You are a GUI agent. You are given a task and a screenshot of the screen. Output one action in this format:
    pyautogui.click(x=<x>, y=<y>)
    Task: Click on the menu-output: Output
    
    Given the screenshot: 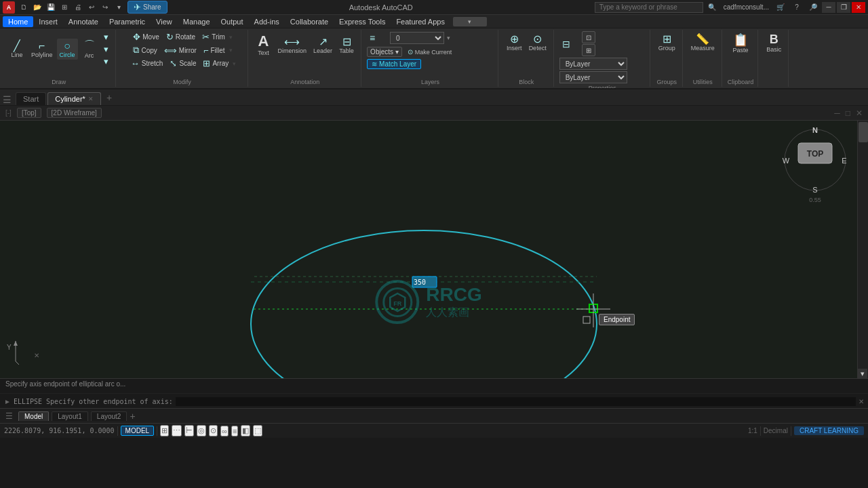 What is the action you would take?
    pyautogui.click(x=232, y=22)
    